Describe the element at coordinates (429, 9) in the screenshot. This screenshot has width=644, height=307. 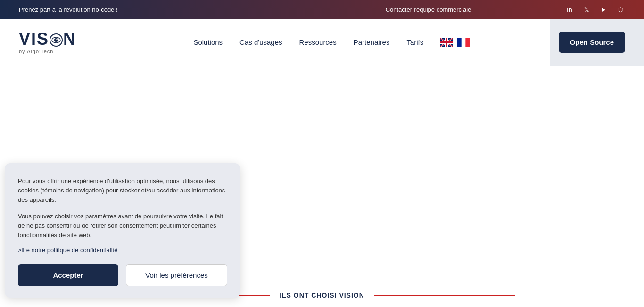
I see `banner-contact-text: Contacter l'équipe commerciale` at that location.